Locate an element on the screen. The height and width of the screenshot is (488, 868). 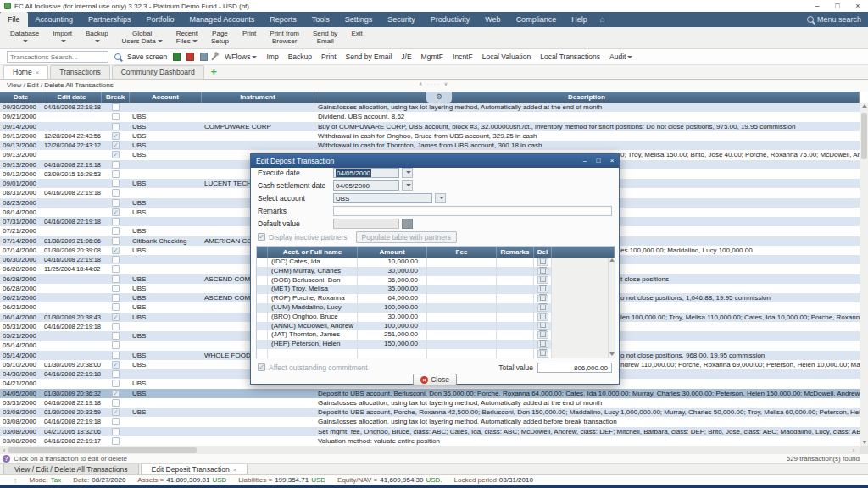
menu-item-security: Security is located at coordinates (402, 19).